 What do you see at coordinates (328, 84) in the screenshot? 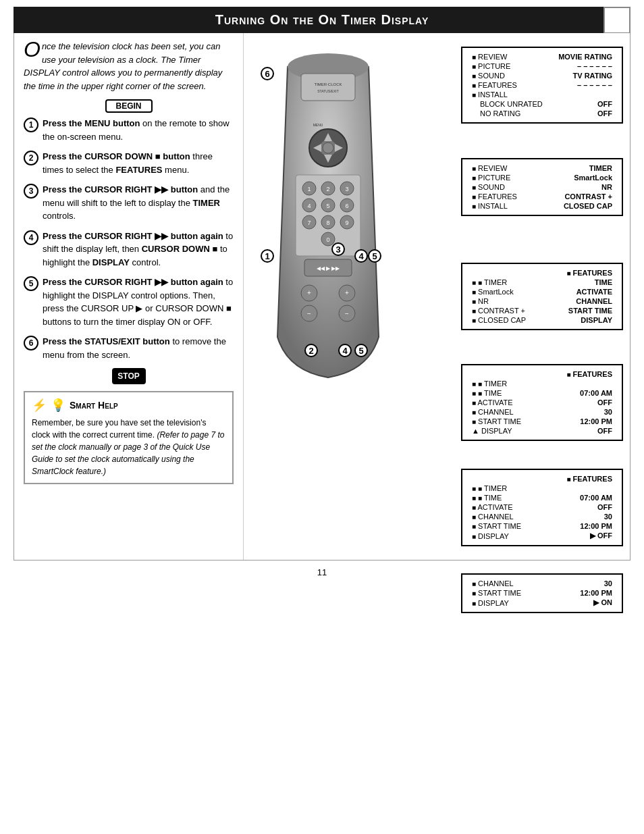
I see `svg-text: TIMER·CLOCK` at bounding box center [328, 84].